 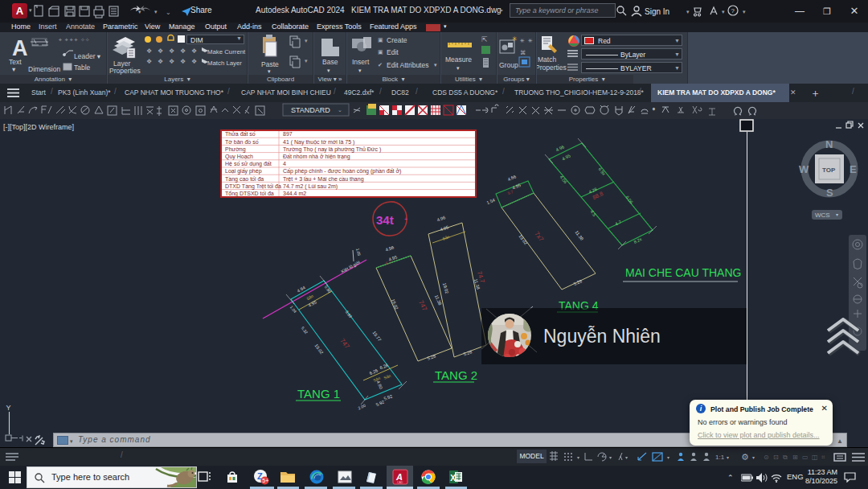 What do you see at coordinates (804, 169) in the screenshot?
I see `svg-text: W` at bounding box center [804, 169].